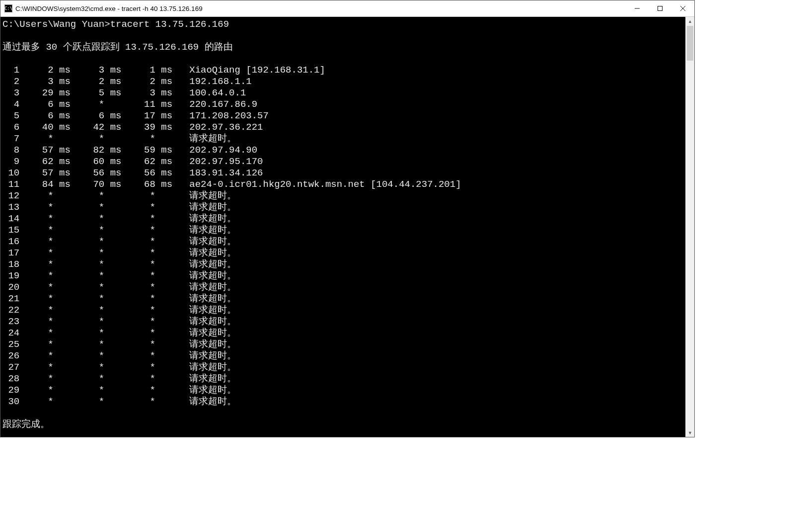  I want to click on tracert-hop-row: 27 * * * 请求超时。, so click(344, 368).